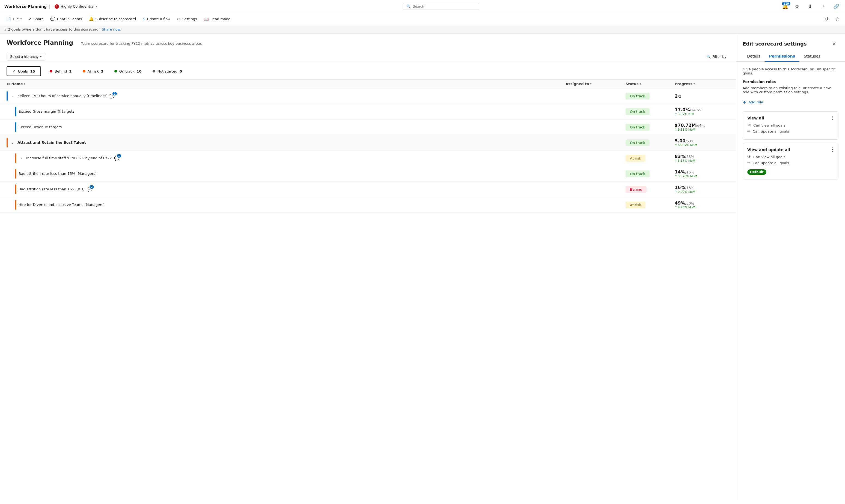 The height and width of the screenshot is (504, 845). I want to click on table-header: ≫ Name ▾ Assigned to ▾ Status ▾ Progress…, so click(368, 84).